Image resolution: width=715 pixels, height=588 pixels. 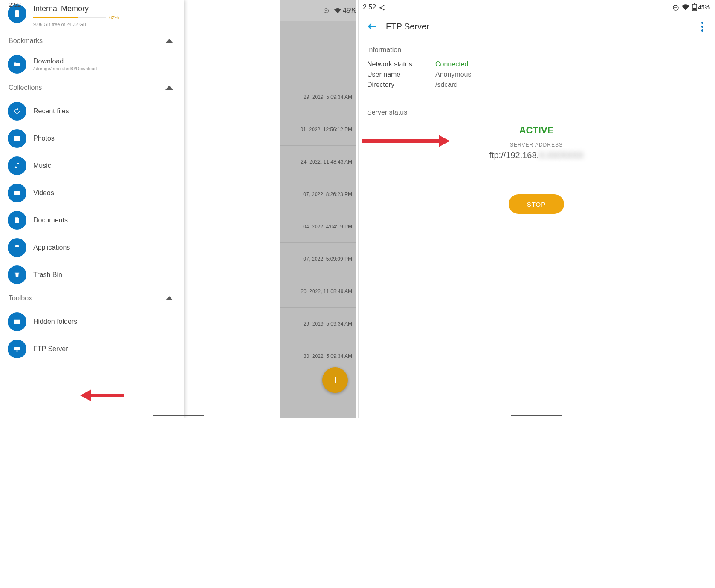 What do you see at coordinates (93, 41) in the screenshot?
I see `section-bookmarks: Bookmarks` at bounding box center [93, 41].